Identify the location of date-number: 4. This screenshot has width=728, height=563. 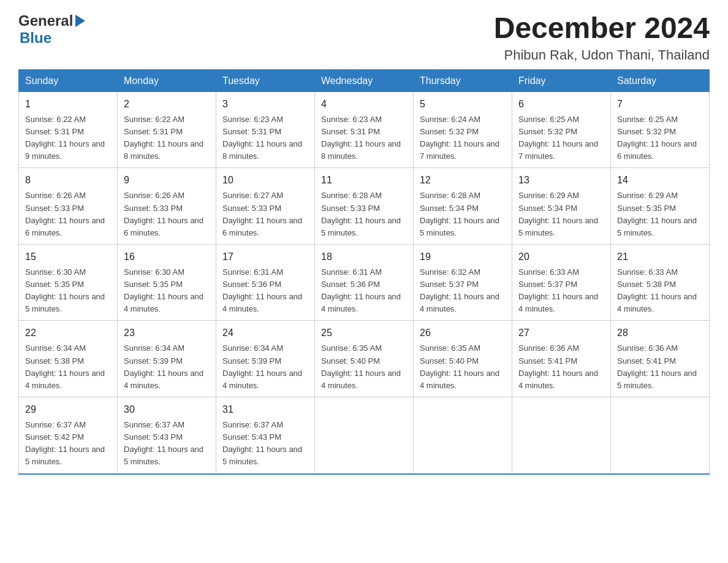
(364, 104).